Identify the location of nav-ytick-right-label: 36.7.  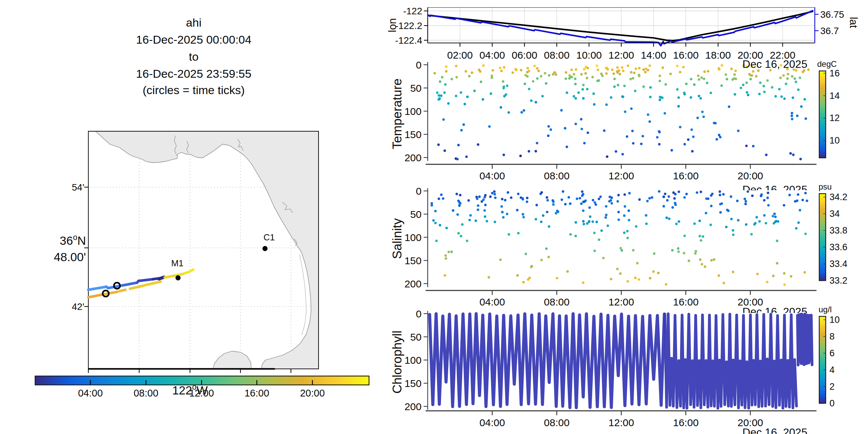
(829, 31).